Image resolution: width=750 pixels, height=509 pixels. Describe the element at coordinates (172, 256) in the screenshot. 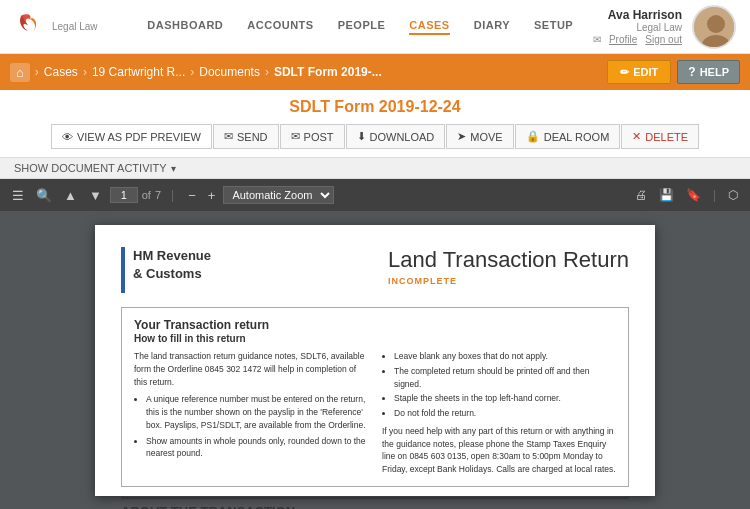

I see `hmrc-name1: HM Revenue` at that location.